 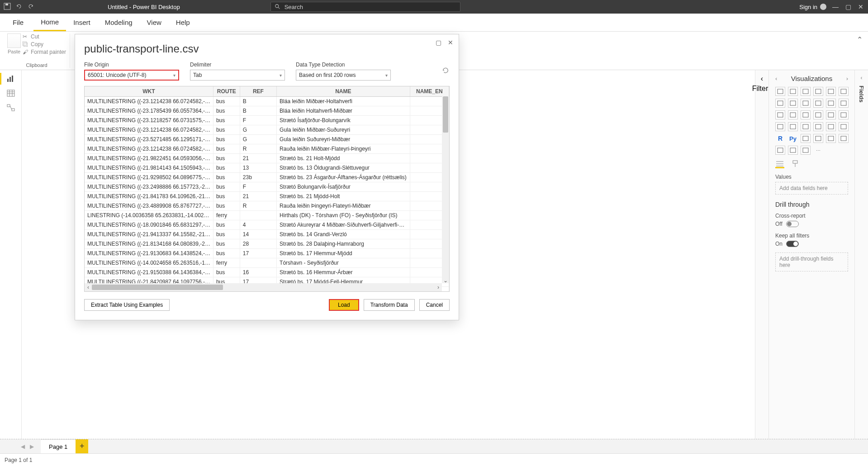 What do you see at coordinates (183, 23) in the screenshot?
I see `menu-help: Help` at bounding box center [183, 23].